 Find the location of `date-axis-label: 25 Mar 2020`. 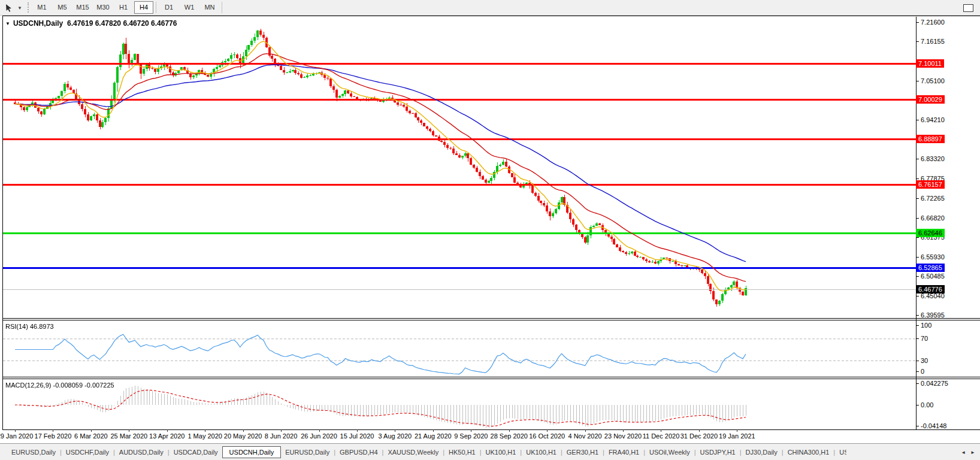

date-axis-label: 25 Mar 2020 is located at coordinates (129, 436).